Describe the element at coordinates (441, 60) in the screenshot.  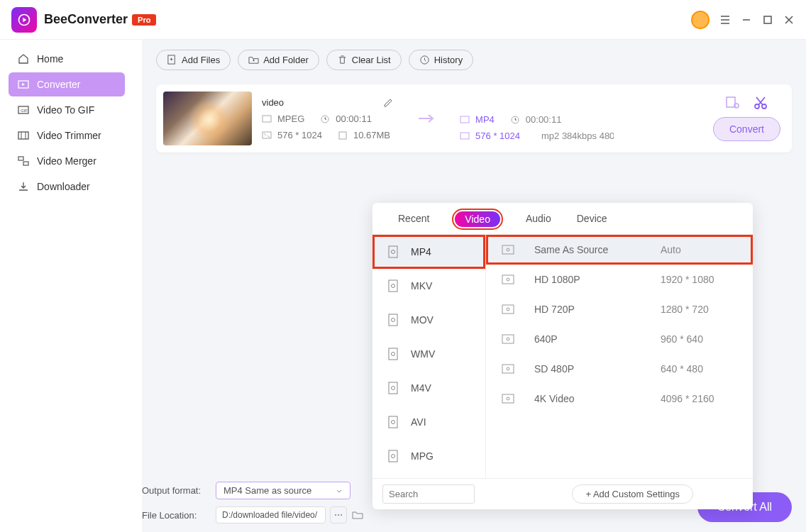
I see `history-button: History` at that location.